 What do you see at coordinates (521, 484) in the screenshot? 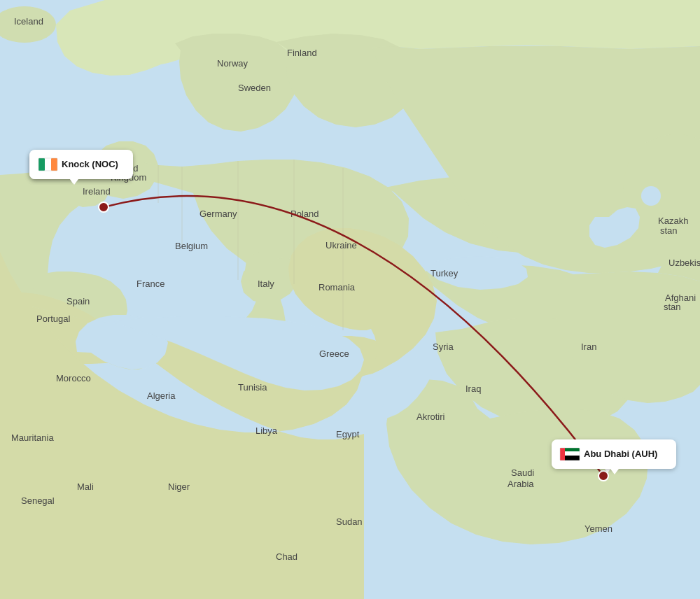
I see `label-saudi2: Arabia` at bounding box center [521, 484].